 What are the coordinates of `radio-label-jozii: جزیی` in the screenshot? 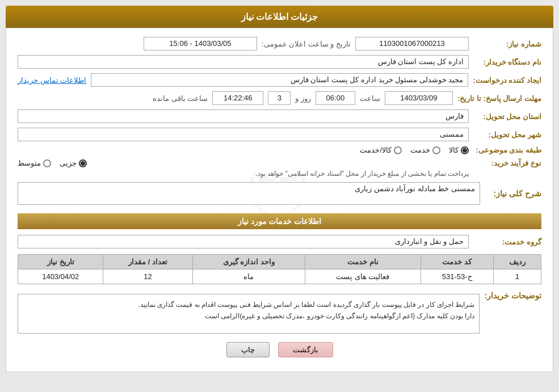 It's located at (68, 163).